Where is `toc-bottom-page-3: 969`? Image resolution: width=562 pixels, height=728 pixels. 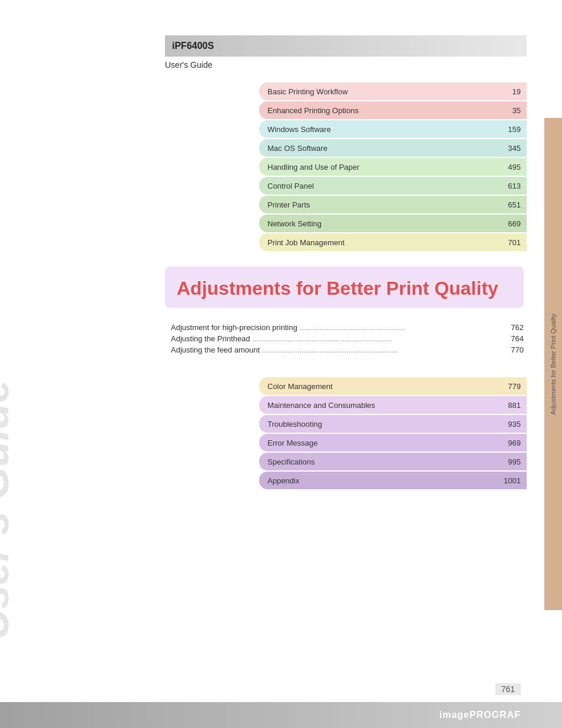 toc-bottom-page-3: 969 is located at coordinates (514, 443).